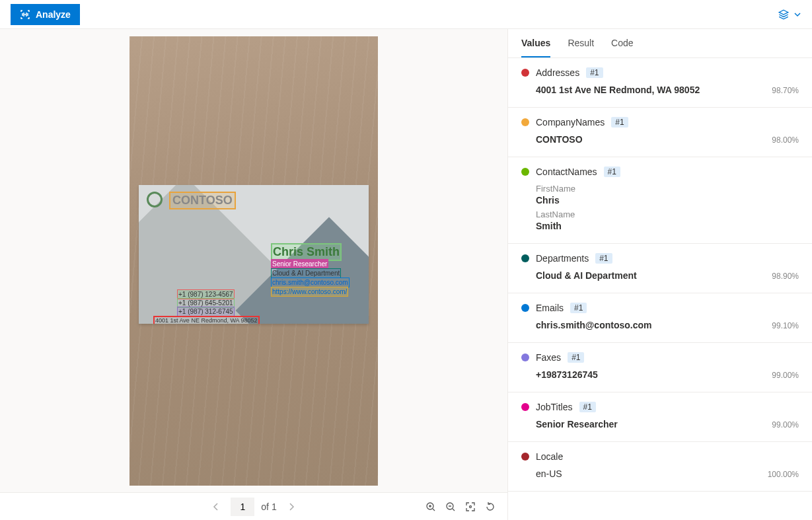 The width and height of the screenshot is (812, 520). I want to click on field-label: JobTitles, so click(554, 407).